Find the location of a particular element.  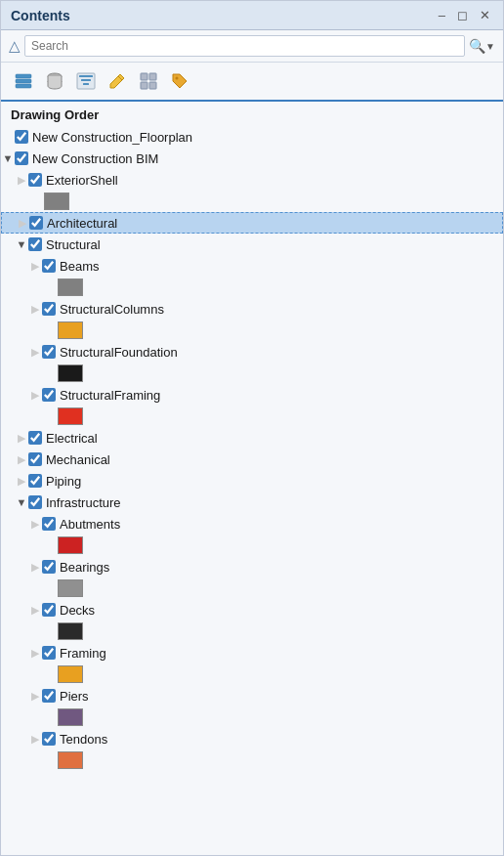

color-swatch-piers is located at coordinates (70, 717).